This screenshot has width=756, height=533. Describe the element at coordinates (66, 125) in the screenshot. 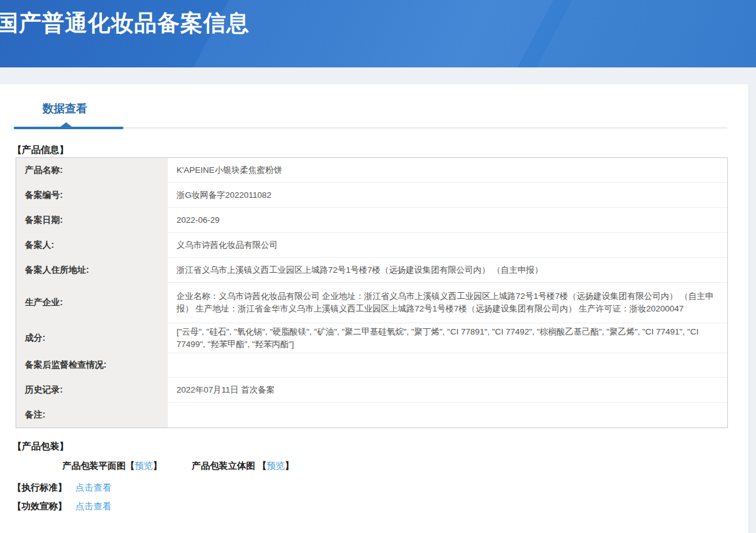

I see `tab-active-arrow` at that location.